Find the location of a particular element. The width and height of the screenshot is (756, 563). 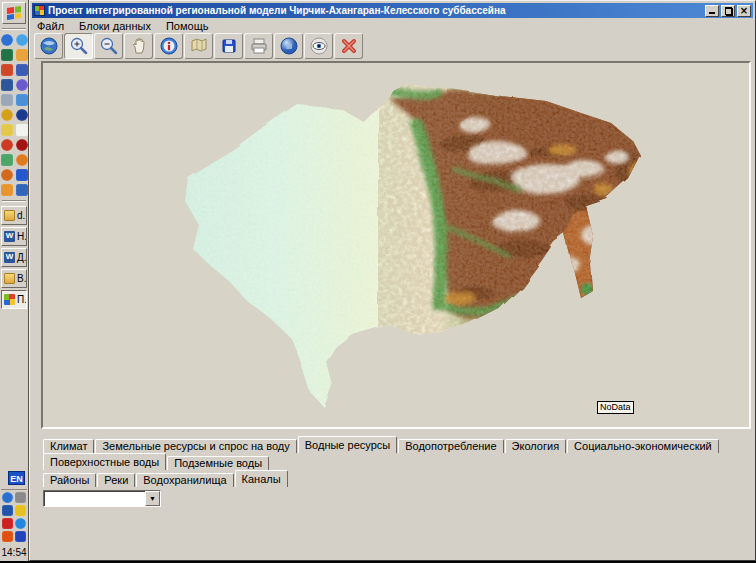

tab-canals: Каналы is located at coordinates (262, 478).